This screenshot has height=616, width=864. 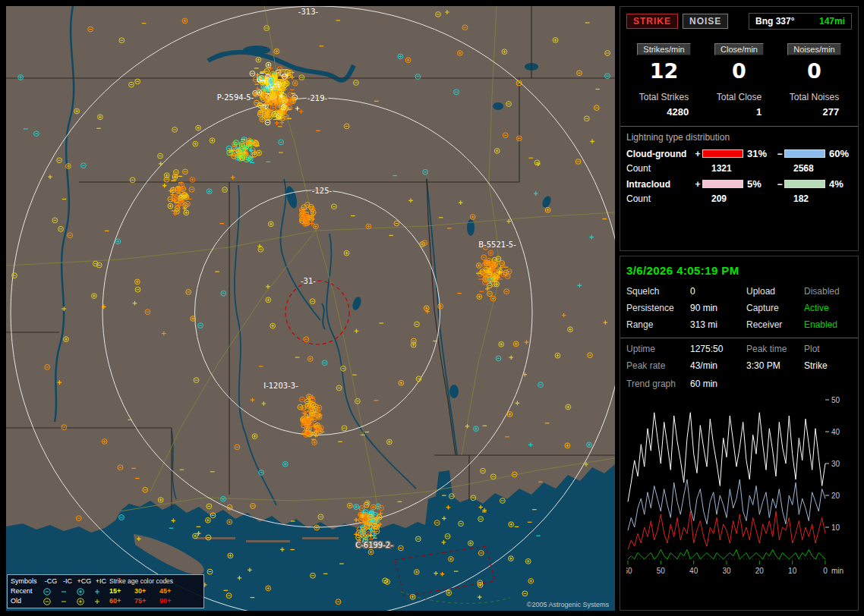 I want to click on ic-positive-pct: 5%, so click(x=759, y=184).